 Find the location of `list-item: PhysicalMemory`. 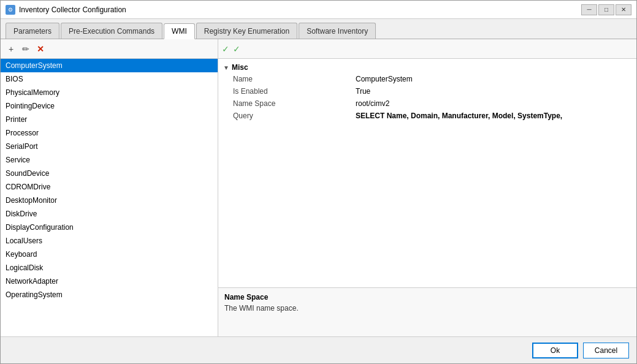

list-item: PhysicalMemory is located at coordinates (109, 93).